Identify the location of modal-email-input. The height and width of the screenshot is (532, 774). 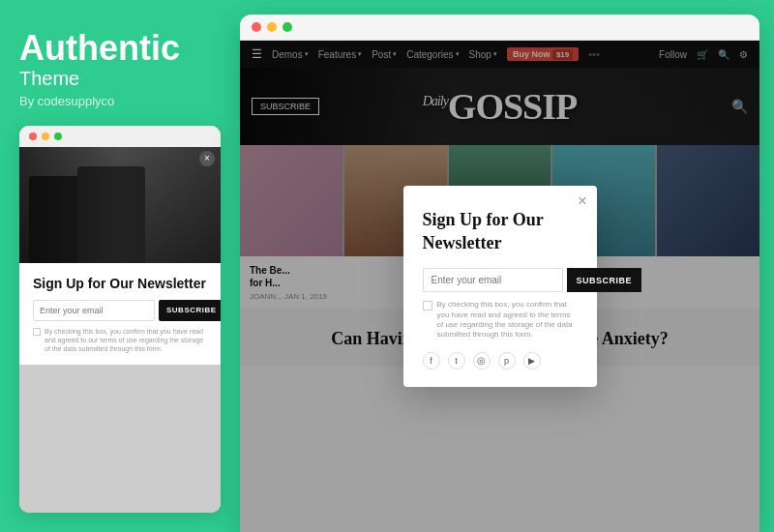
(493, 281).